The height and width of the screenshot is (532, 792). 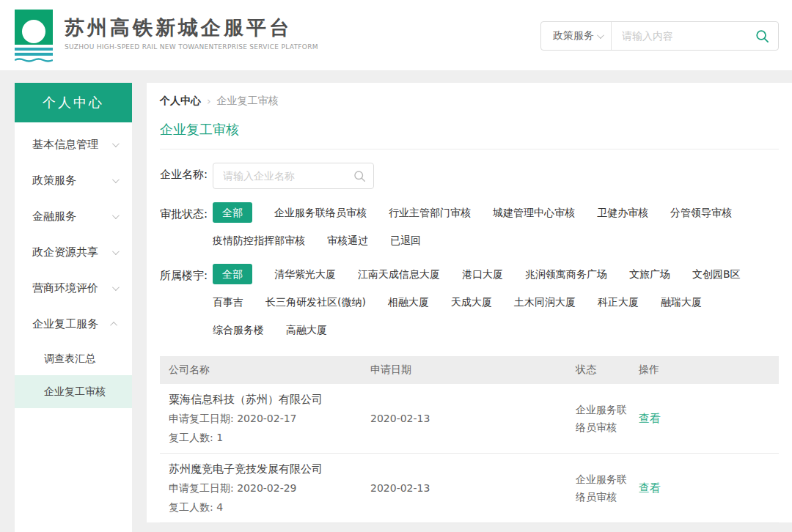 I want to click on sidebar-item: 政企资源共享, so click(x=73, y=252).